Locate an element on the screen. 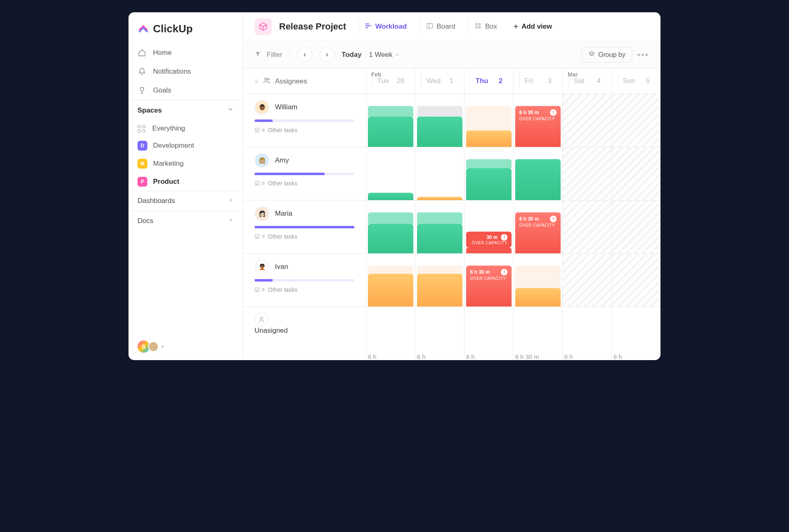  avatar: 🧑🏾‍🦱 is located at coordinates (262, 267).